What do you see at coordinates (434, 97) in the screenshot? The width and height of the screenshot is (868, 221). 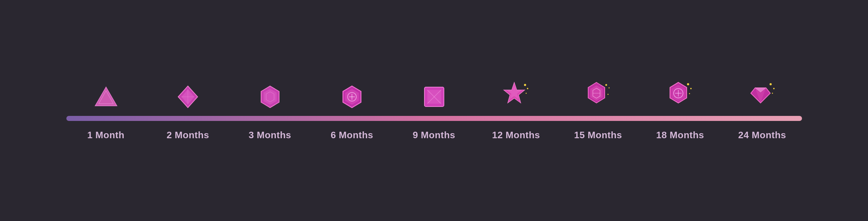 I see `milestone-9months` at bounding box center [434, 97].